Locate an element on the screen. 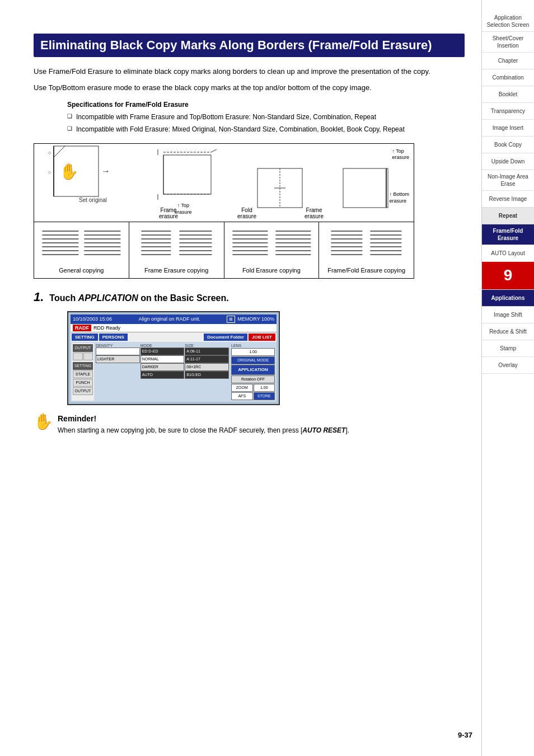 The height and width of the screenshot is (756, 534). frame-erasure-label-1: Frameerasure is located at coordinates (168, 213).